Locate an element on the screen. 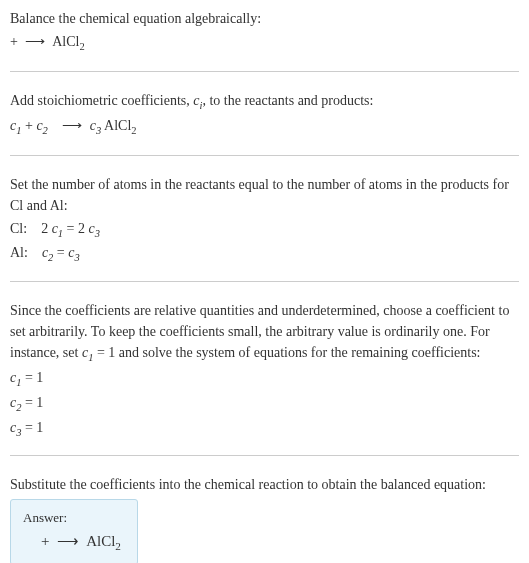 Image resolution: width=529 pixels, height=563 pixels. answer-compound: AlCl is located at coordinates (100, 541).